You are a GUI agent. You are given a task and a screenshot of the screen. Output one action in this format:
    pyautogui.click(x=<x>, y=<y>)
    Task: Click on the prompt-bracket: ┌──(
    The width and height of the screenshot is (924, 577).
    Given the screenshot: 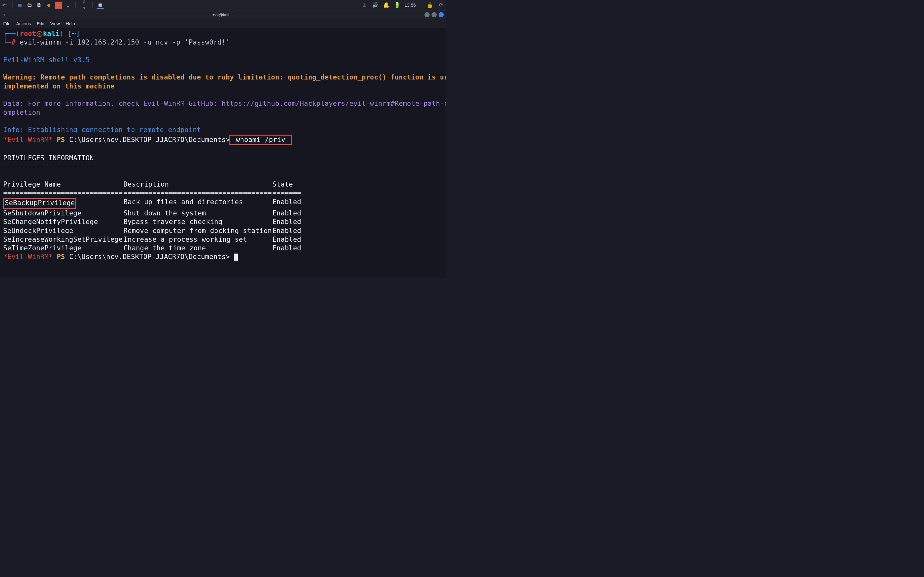 What is the action you would take?
    pyautogui.click(x=11, y=34)
    